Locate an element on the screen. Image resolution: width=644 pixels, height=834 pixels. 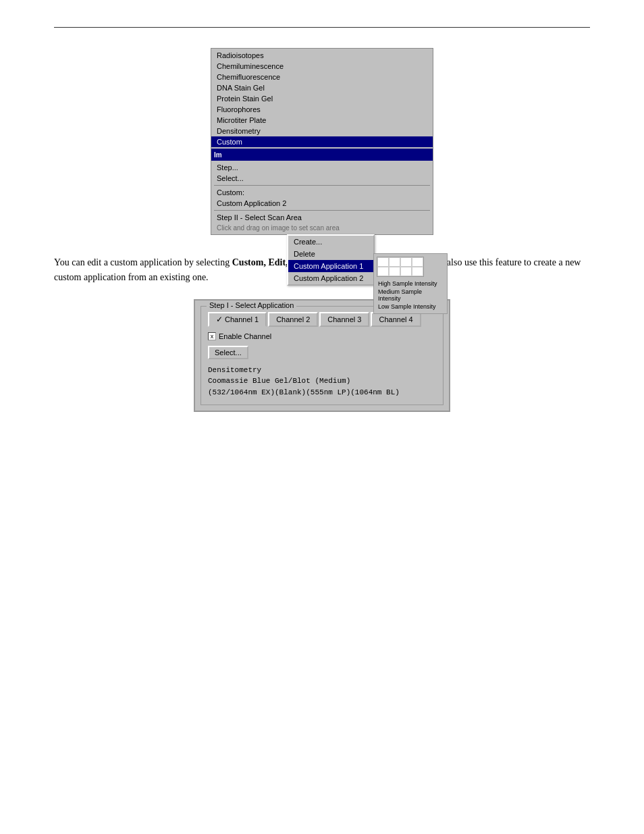
submenu-create: Create... is located at coordinates (331, 242).